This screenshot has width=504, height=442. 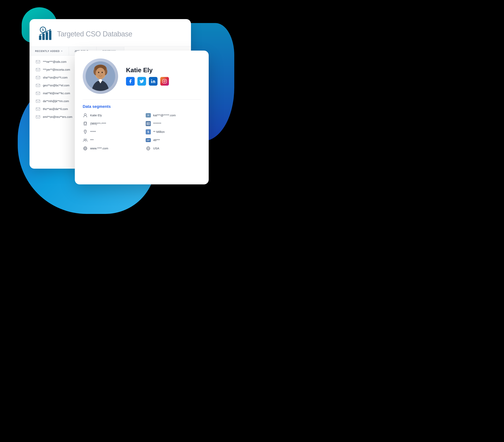 I want to click on data-segments: Data segments Katie Ely ✉, so click(x=142, y=125).